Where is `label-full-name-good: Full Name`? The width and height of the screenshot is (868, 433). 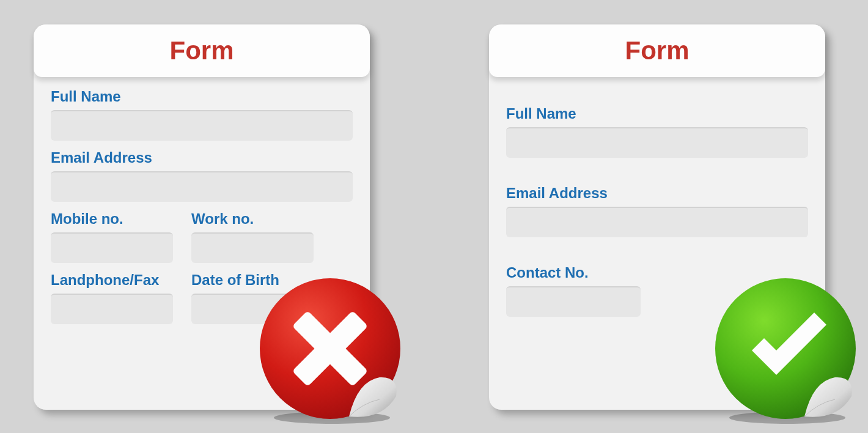 label-full-name-good: Full Name is located at coordinates (657, 114).